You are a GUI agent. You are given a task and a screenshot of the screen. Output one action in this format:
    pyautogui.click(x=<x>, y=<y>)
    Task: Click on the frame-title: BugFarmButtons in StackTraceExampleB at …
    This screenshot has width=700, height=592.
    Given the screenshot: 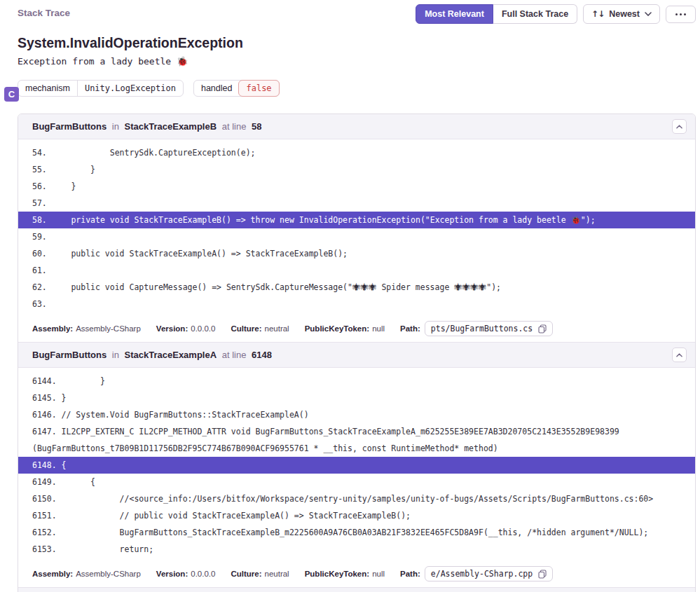 What is the action you would take?
    pyautogui.click(x=149, y=126)
    